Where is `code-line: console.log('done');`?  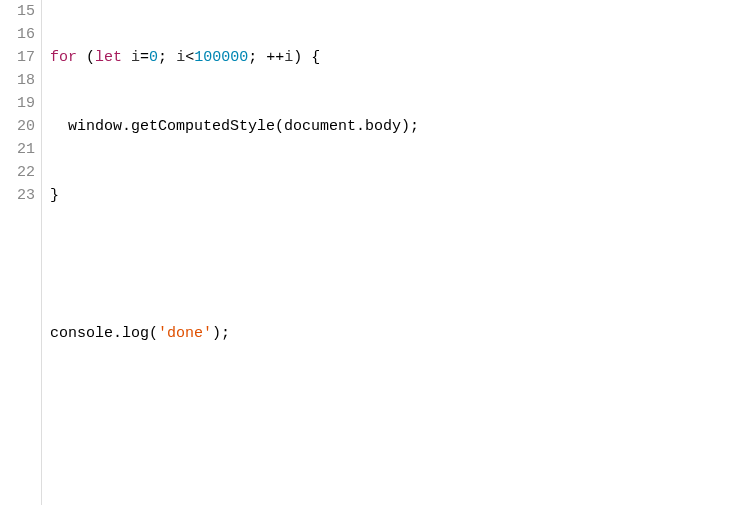 code-line: console.log('done'); is located at coordinates (398, 334).